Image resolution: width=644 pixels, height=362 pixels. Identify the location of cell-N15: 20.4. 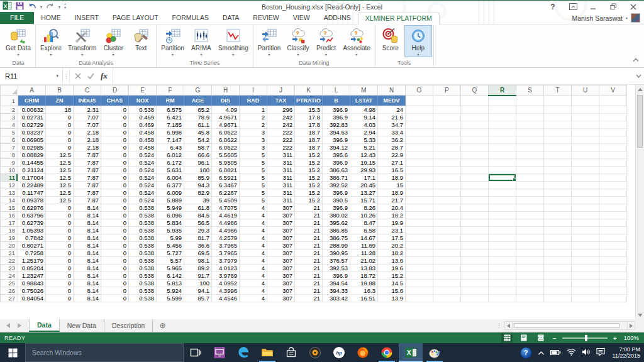
(392, 208).